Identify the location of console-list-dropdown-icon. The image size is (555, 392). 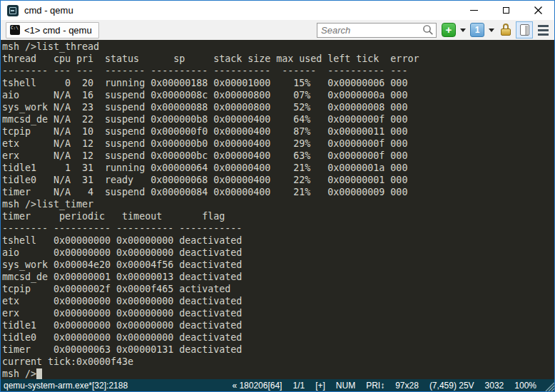
(492, 30).